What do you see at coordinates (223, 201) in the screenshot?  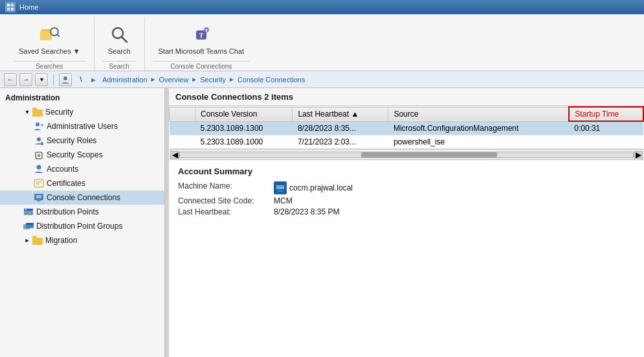 I see `site-code-label: Connected Site Code:` at bounding box center [223, 201].